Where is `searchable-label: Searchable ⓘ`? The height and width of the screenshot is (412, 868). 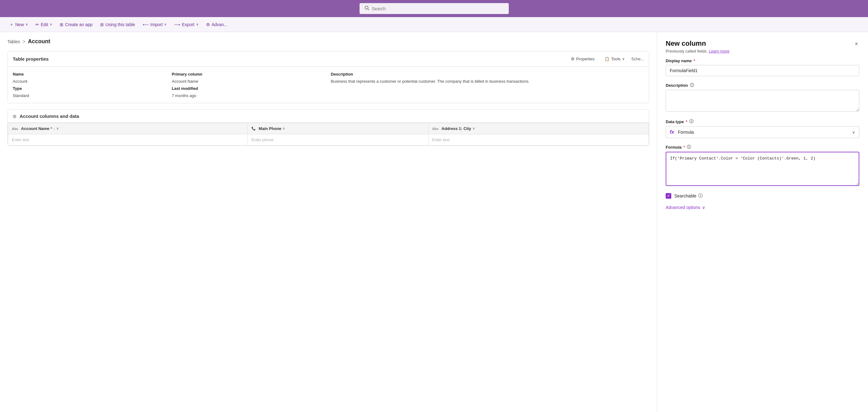 searchable-label: Searchable ⓘ is located at coordinates (688, 196).